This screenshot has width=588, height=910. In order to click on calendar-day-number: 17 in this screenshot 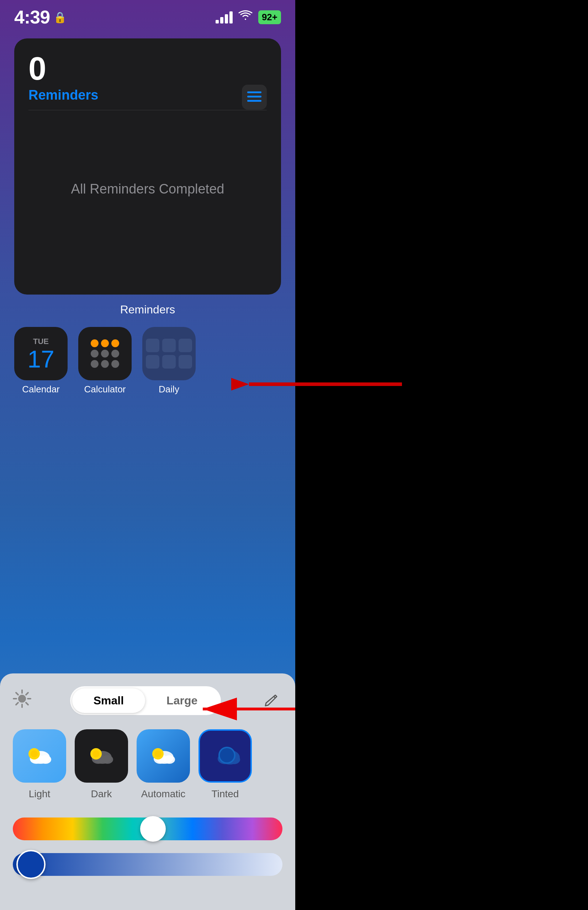, I will do `click(41, 359)`.